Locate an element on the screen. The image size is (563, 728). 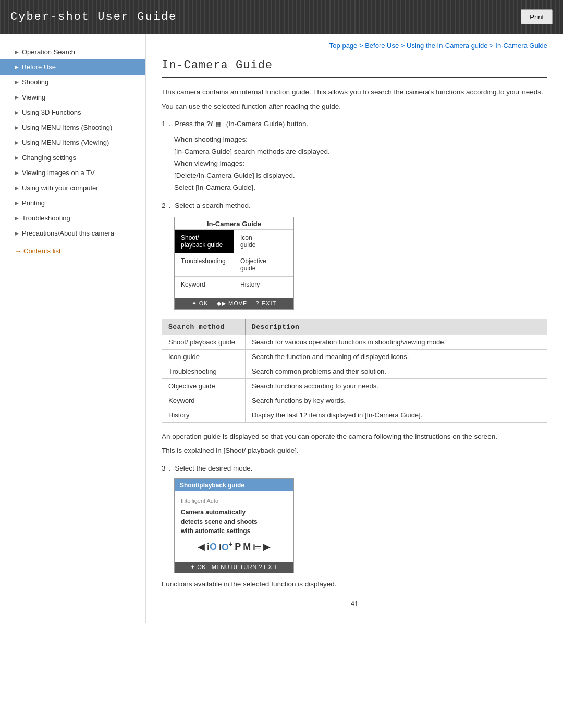
table-cell-description: Search the function and meaning of displ… is located at coordinates (396, 356).